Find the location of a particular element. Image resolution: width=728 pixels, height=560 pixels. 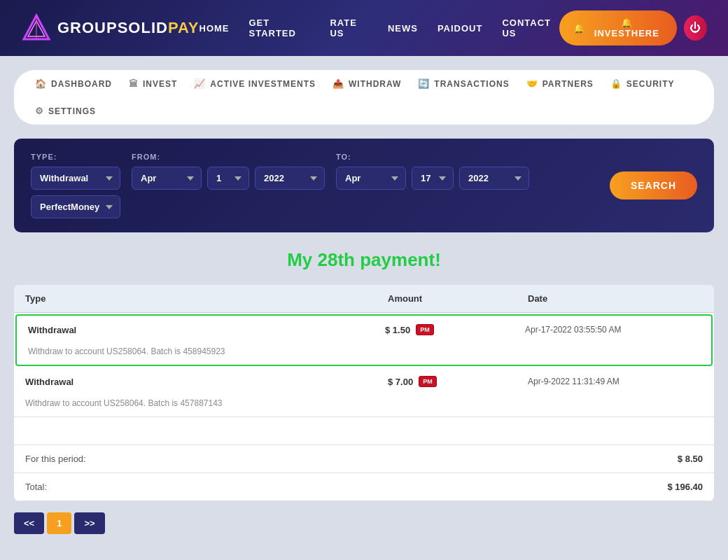

pagination-next: >> is located at coordinates (90, 524).